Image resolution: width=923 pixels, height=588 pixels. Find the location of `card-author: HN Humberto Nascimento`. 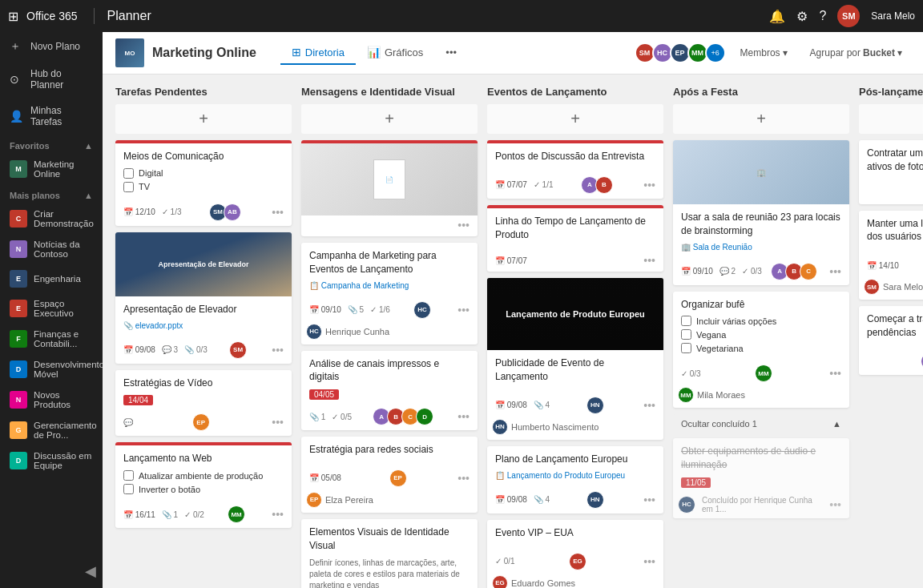

card-author: HN Humberto Nascimento is located at coordinates (575, 429).